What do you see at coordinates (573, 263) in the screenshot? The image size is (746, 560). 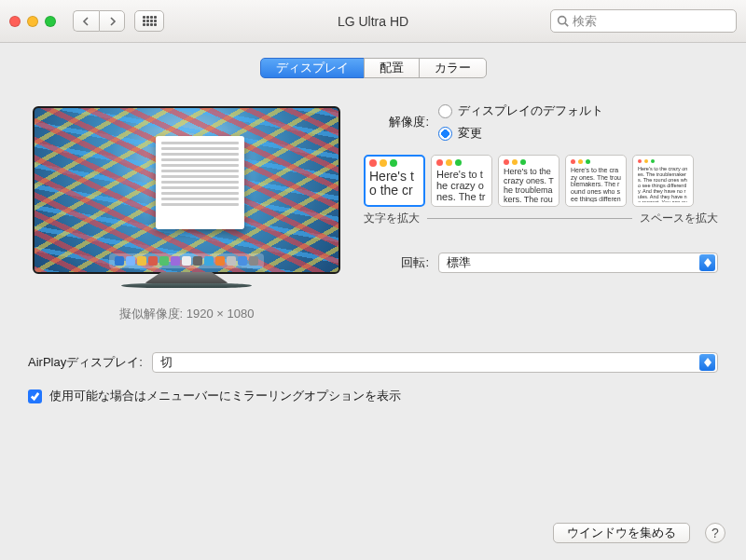 I see `rotation-value: 標準` at bounding box center [573, 263].